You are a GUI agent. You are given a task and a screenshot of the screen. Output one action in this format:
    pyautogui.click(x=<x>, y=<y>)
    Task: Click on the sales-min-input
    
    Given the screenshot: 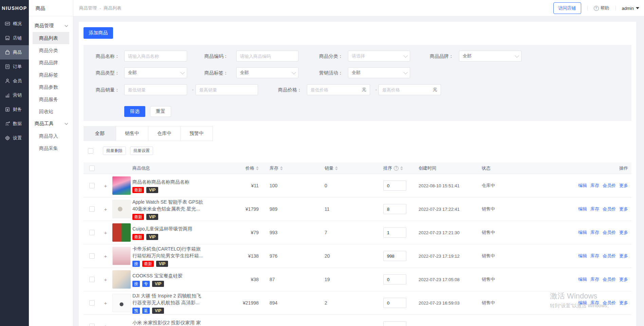 What is the action you would take?
    pyautogui.click(x=155, y=90)
    